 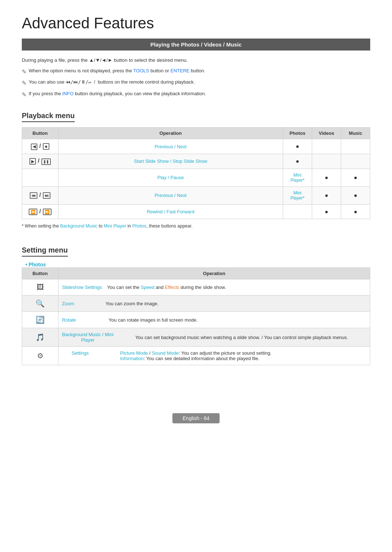 I want to click on setting-btn-3: 🔄, so click(x=40, y=320).